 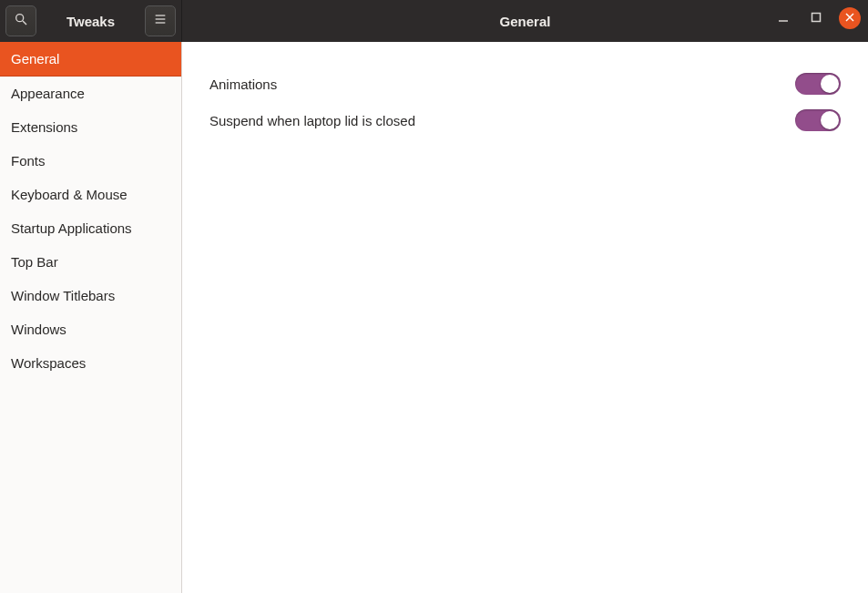 I want to click on sidebar-item-top-bar: Top Bar, so click(x=91, y=262).